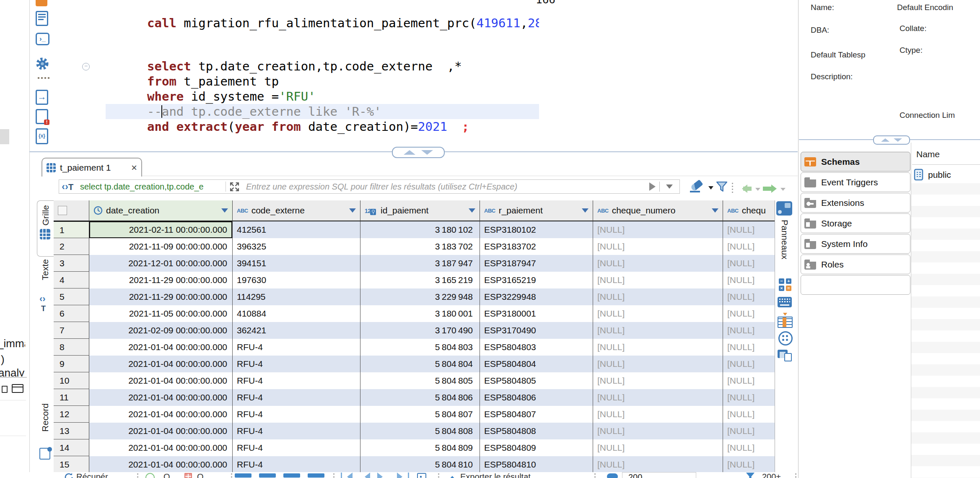 The width and height of the screenshot is (980, 478). What do you see at coordinates (537, 247) in the screenshot?
I see `cell-r-paiement: ESP3183702` at bounding box center [537, 247].